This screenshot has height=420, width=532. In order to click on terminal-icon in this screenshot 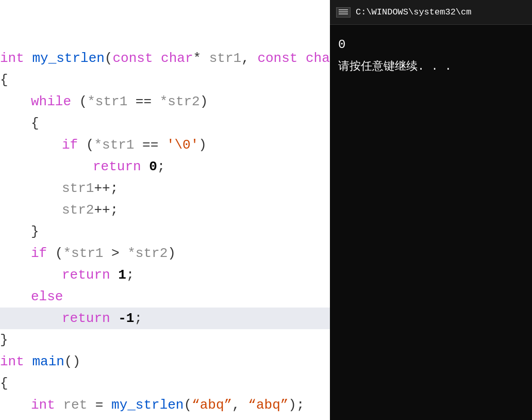, I will do `click(343, 12)`.